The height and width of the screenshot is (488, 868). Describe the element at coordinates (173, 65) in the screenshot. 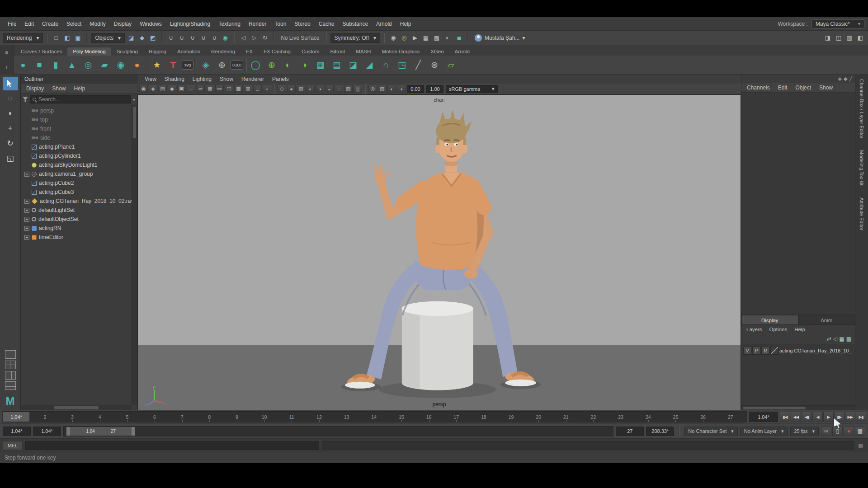

I see `type-tool-button: T` at that location.